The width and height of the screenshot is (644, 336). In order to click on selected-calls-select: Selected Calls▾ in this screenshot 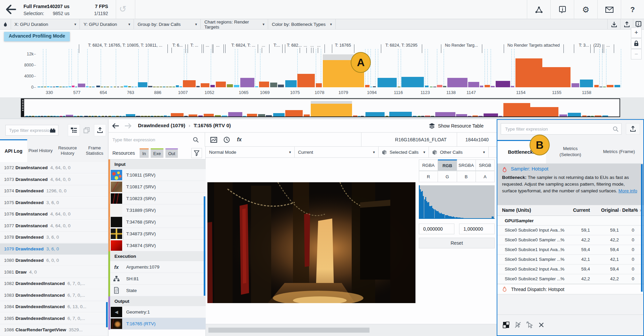, I will do `click(404, 152)`.